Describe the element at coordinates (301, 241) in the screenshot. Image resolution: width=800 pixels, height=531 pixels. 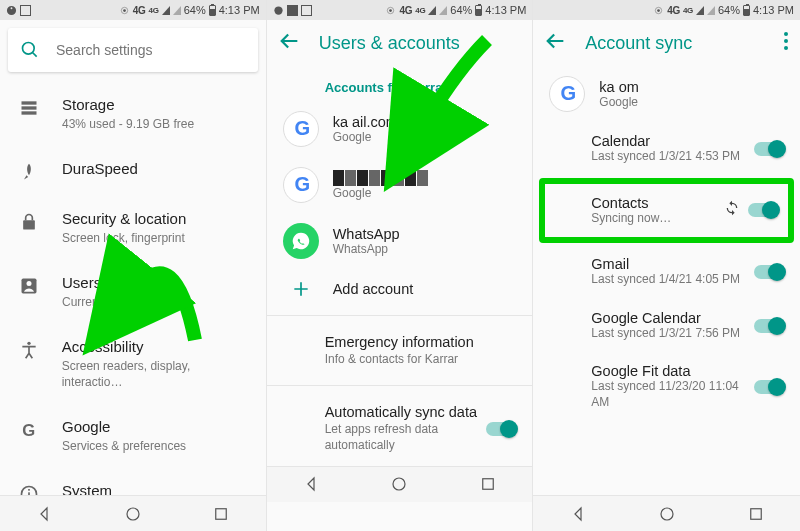
I see `whatsapp-icon` at that location.